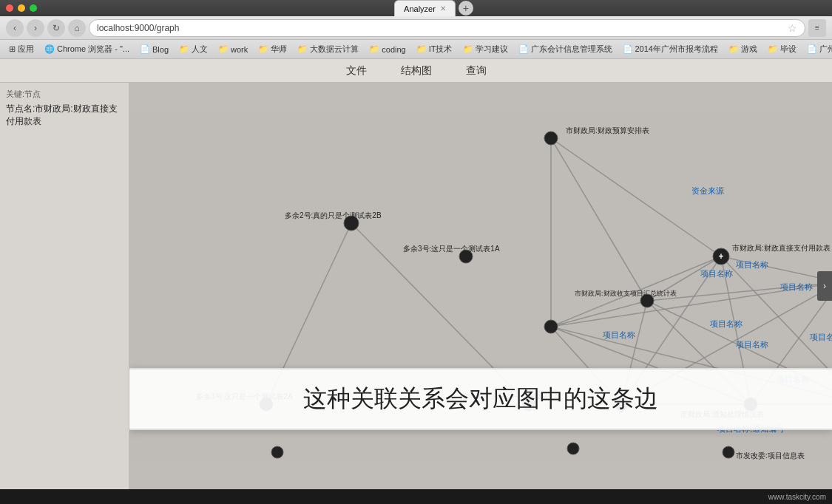 The height and width of the screenshot is (504, 832). I want to click on menu-button: ≡, so click(817, 28).